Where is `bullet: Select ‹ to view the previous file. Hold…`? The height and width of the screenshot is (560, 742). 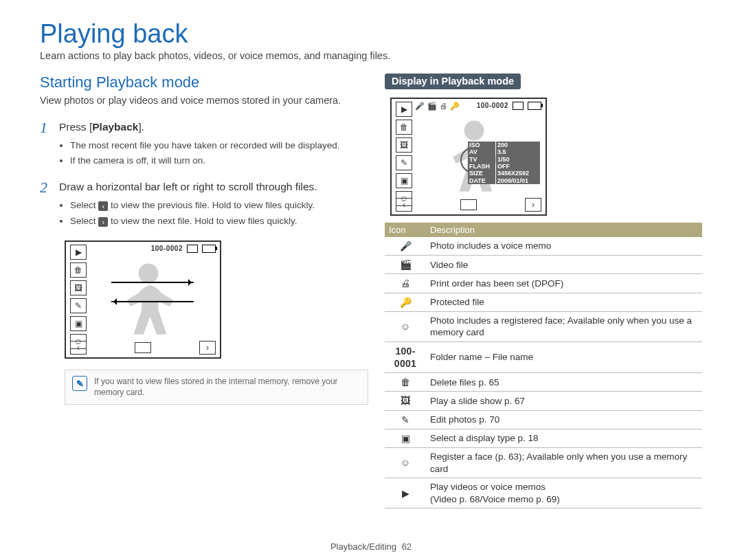
bullet: Select ‹ to view the previous file. Hold… is located at coordinates (214, 206).